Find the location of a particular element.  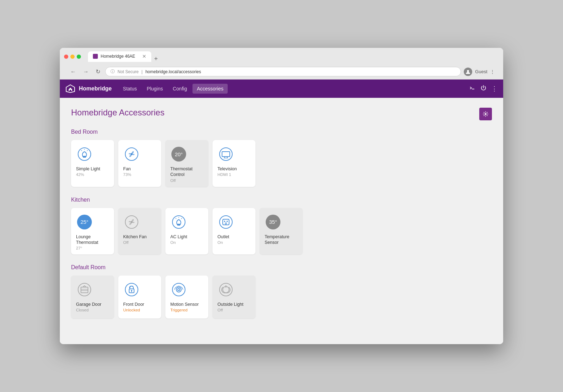

reload-button: ↻ is located at coordinates (98, 72).